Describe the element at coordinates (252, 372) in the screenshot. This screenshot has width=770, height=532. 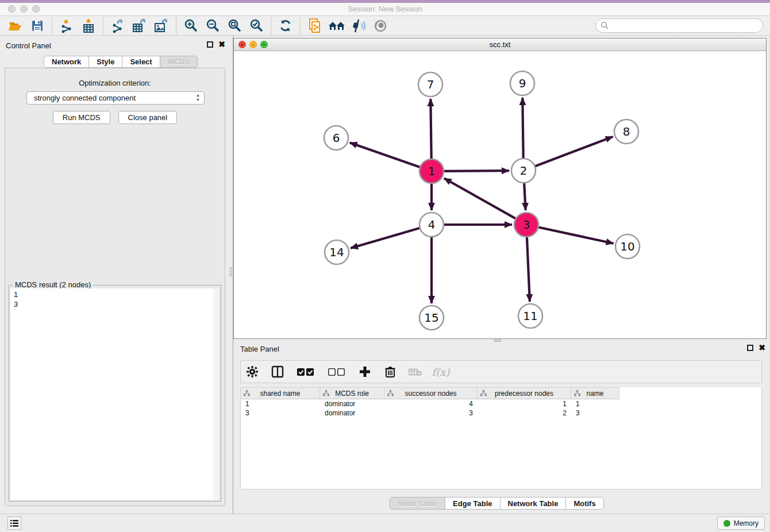
I see `gear-button` at that location.